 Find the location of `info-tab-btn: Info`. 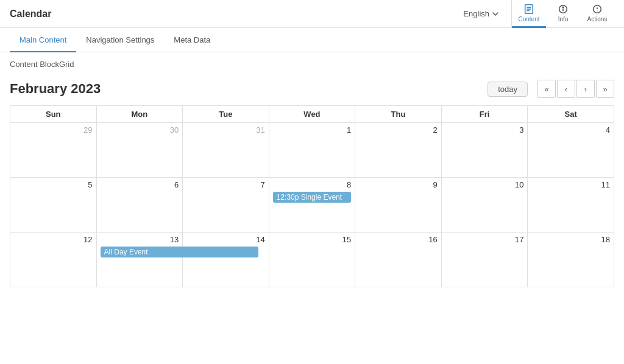

info-tab-btn: Info is located at coordinates (563, 14).